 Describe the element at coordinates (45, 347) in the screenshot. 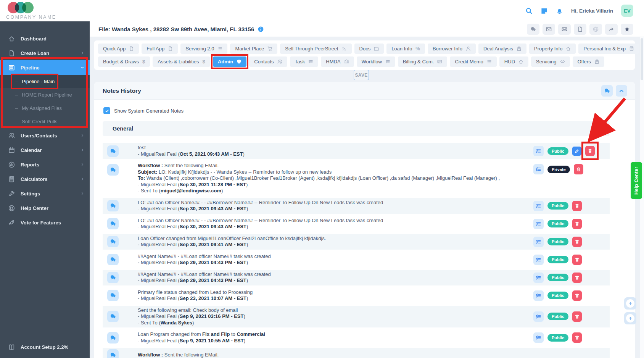

I see `sidebar-item-account-setup-2-2: Account Setup 2.2%` at that location.